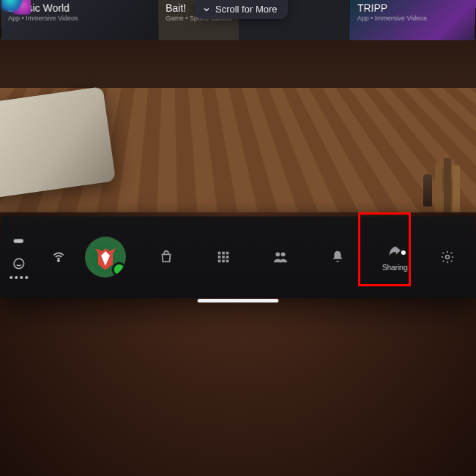 This screenshot has height=476, width=476. What do you see at coordinates (59, 257) in the screenshot?
I see `wifi-icon` at bounding box center [59, 257].